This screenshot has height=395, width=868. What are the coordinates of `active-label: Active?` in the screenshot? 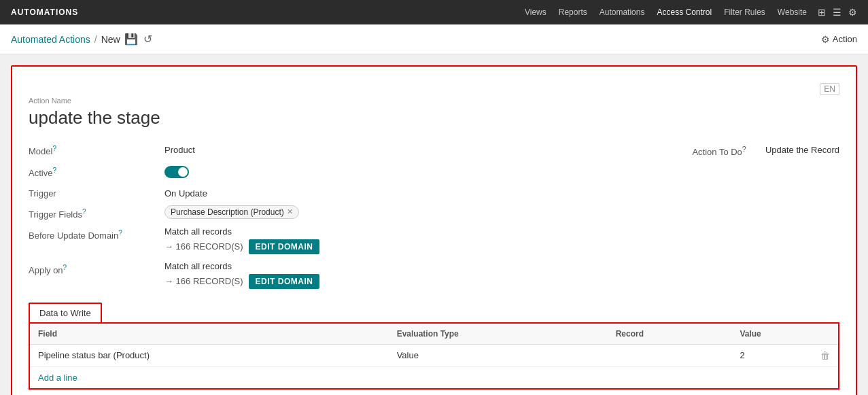 It's located at (97, 171).